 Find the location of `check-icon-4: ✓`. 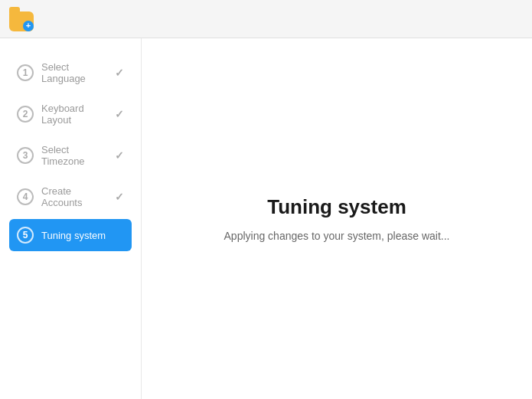

check-icon-4: ✓ is located at coordinates (119, 197).